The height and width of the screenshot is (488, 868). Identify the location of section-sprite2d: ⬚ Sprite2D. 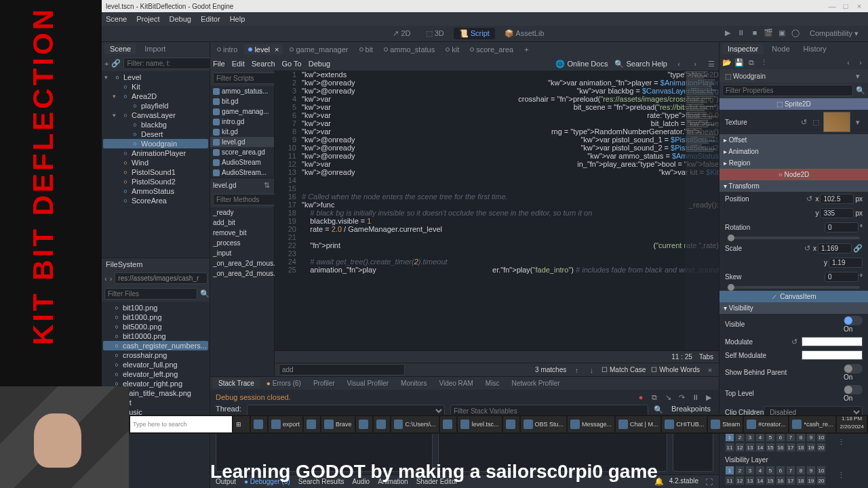
(793, 104).